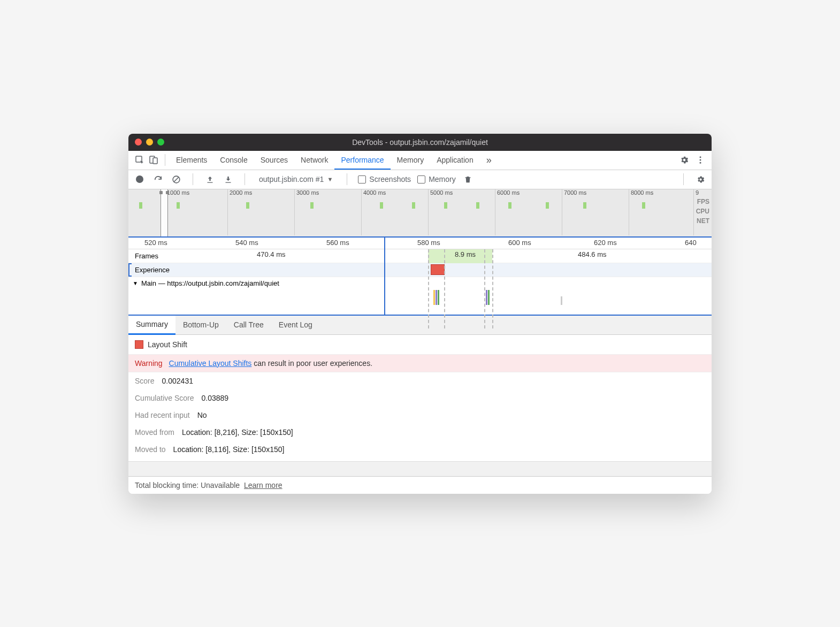 This screenshot has height=627, width=840. What do you see at coordinates (156, 243) in the screenshot?
I see `ruler-tick: 520 ms` at bounding box center [156, 243].